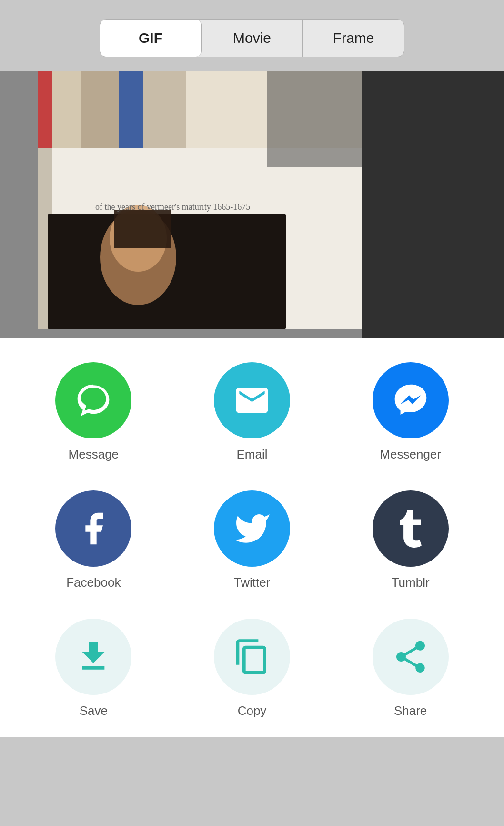 Image resolution: width=504 pixels, height=826 pixels. Describe the element at coordinates (93, 582) in the screenshot. I see `facebook-label: Facebook` at that location.